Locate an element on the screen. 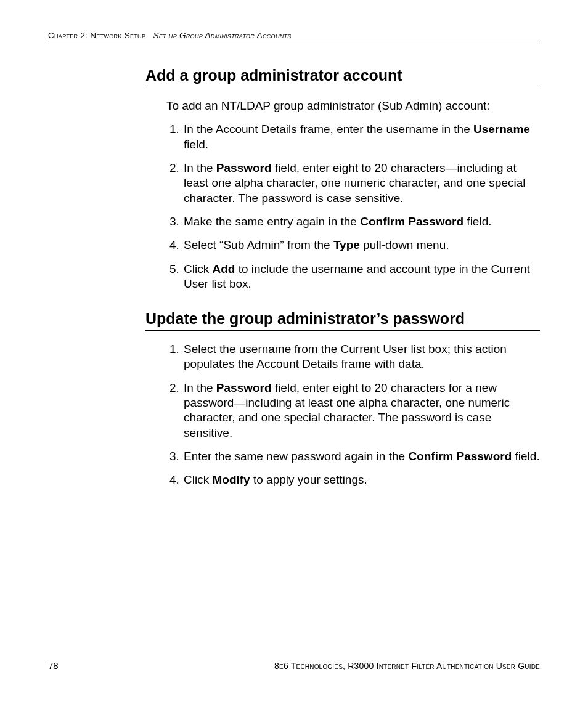 The image size is (588, 714). step-item: Click Add to include the username and ac… is located at coordinates (361, 277).